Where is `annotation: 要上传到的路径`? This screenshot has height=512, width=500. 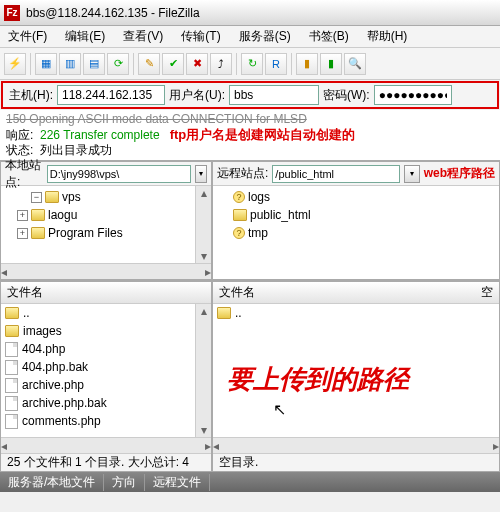
annotation: 要上传到的路径 is located at coordinates (318, 380).